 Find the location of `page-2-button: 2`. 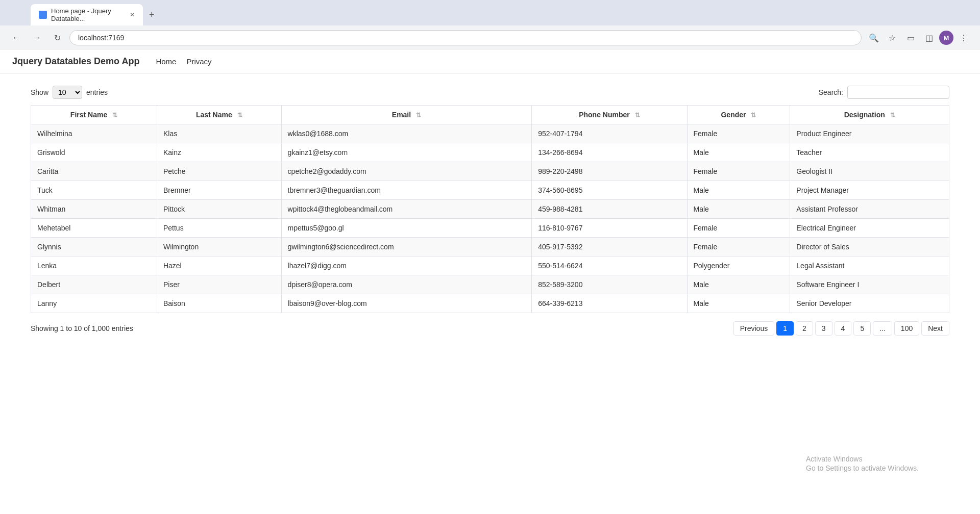

page-2-button: 2 is located at coordinates (804, 328).